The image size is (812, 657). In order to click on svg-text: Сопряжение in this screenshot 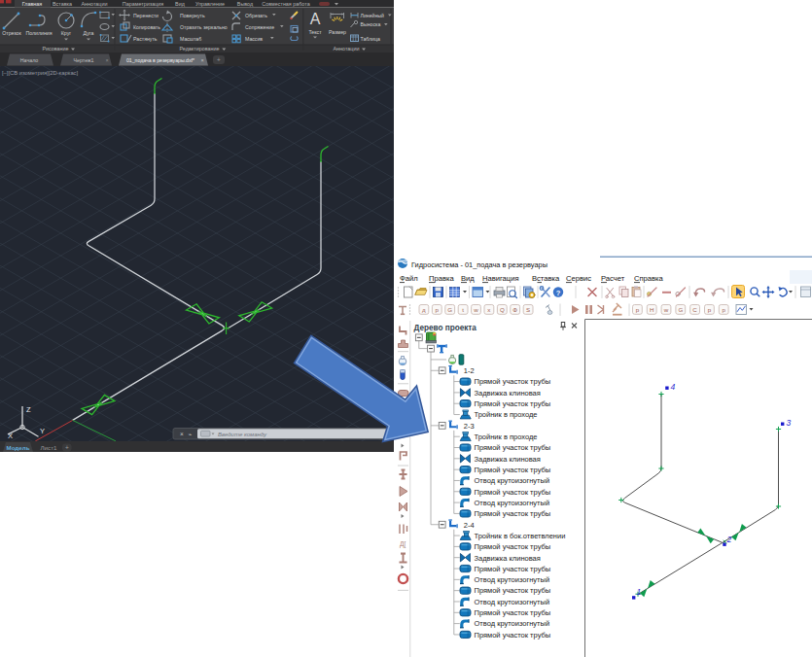, I will do `click(260, 27)`.